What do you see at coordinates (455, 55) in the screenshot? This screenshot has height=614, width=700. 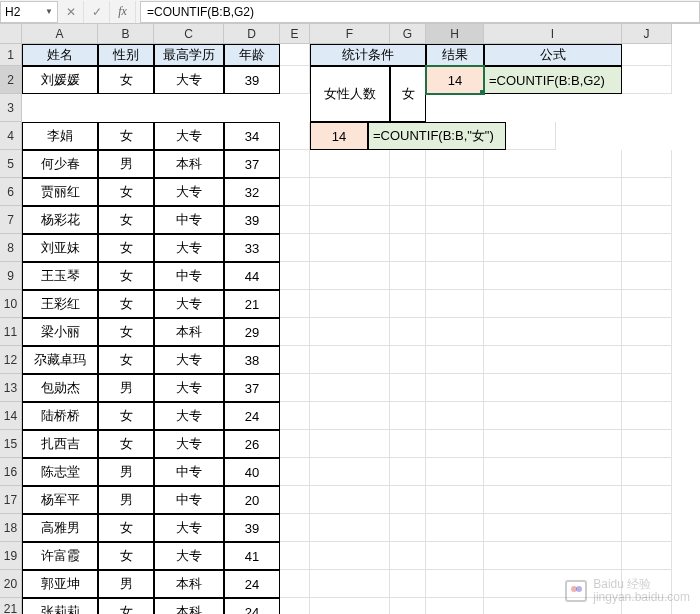 I see `cell-H1: 结果` at bounding box center [455, 55].